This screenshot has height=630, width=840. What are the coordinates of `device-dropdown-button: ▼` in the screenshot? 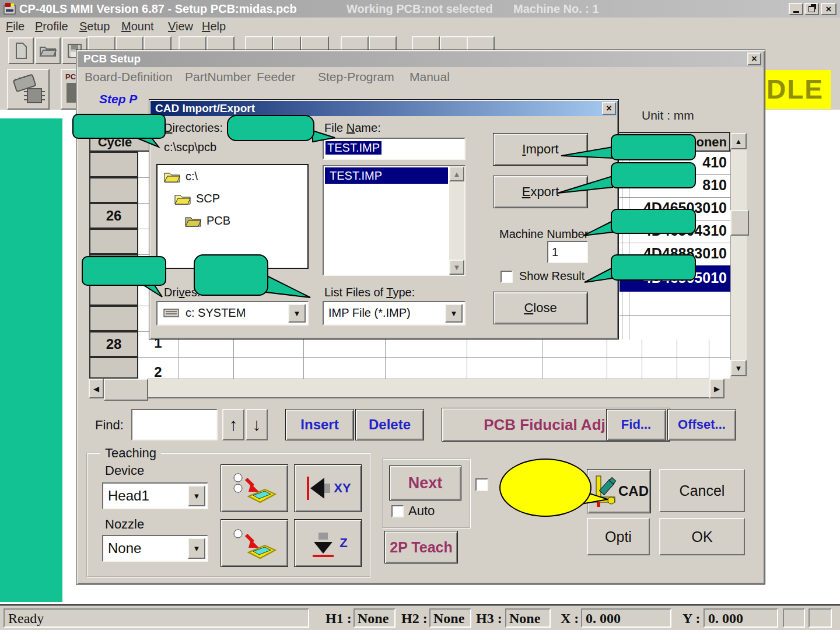 It's located at (197, 496).